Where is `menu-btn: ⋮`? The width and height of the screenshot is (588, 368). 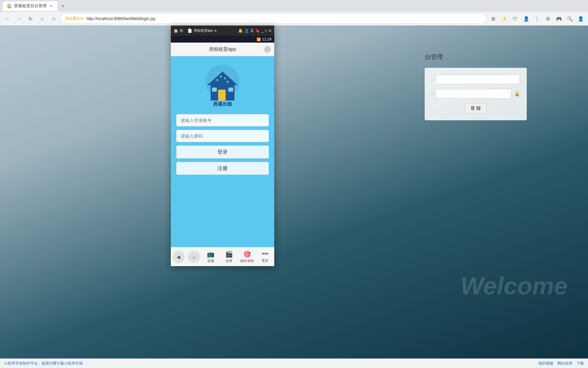 menu-btn: ⋮ is located at coordinates (537, 19).